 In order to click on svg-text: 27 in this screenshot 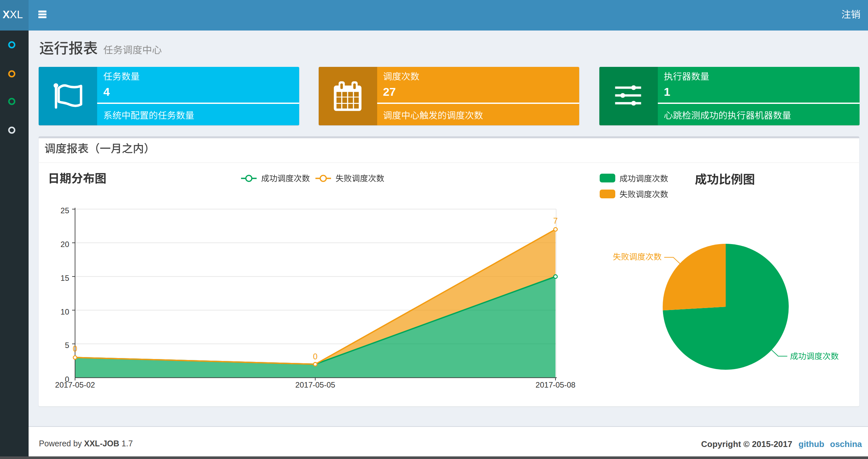, I will do `click(390, 92)`.